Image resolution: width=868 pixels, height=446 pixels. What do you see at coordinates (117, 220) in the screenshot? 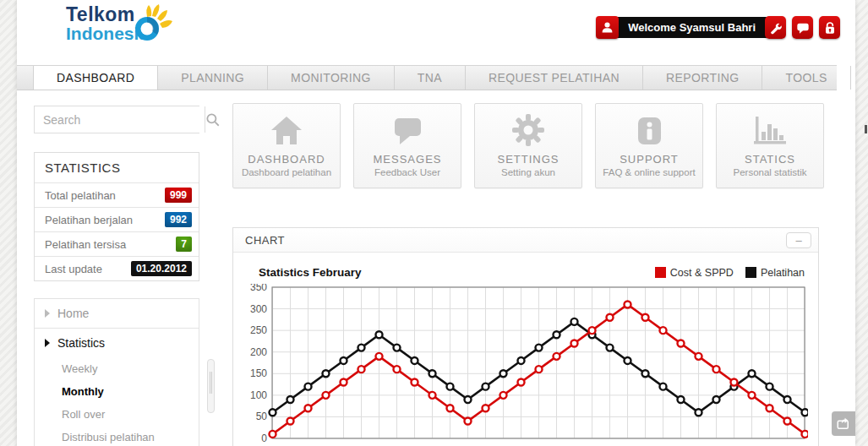
I see `stat-row-pelatihan-berjalan: Pelatihan berjalan992` at bounding box center [117, 220].